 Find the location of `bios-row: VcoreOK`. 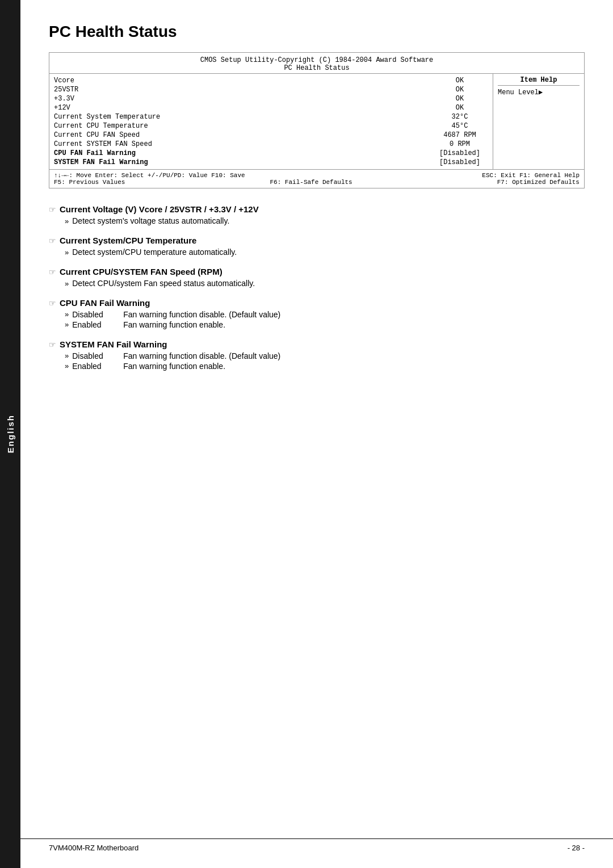

bios-row: VcoreOK is located at coordinates (271, 81).